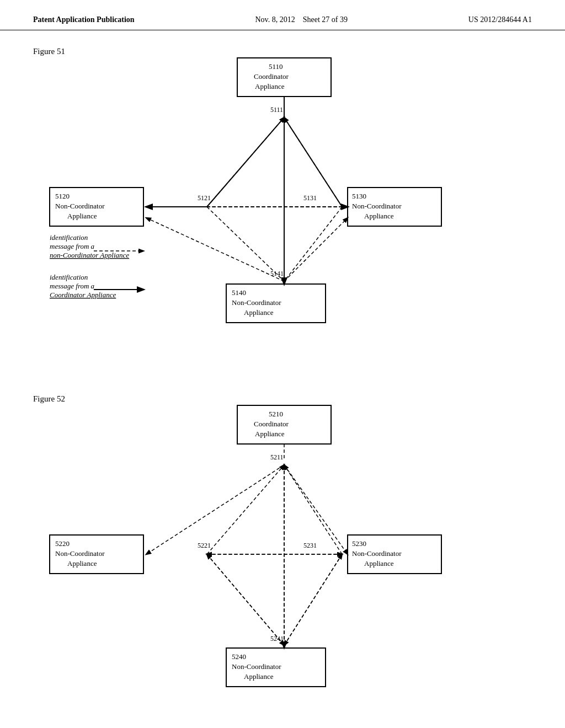 The width and height of the screenshot is (565, 728). What do you see at coordinates (310, 198) in the screenshot?
I see `svg-text: 5131` at bounding box center [310, 198].